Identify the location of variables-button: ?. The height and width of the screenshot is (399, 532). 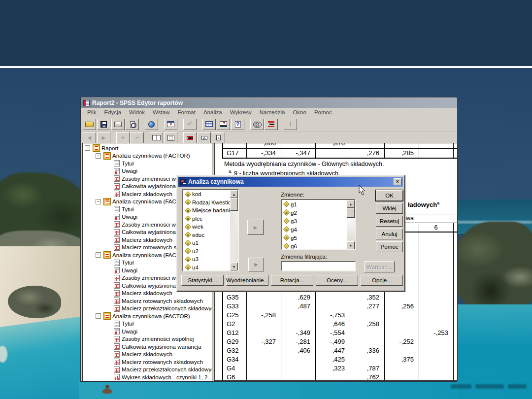
(237, 124).